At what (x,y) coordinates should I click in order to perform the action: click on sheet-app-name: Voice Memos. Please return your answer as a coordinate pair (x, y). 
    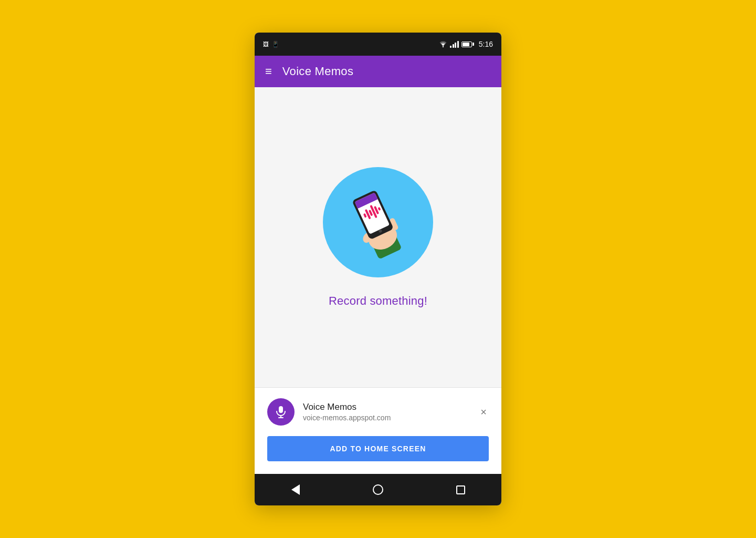
    Looking at the image, I should click on (386, 407).